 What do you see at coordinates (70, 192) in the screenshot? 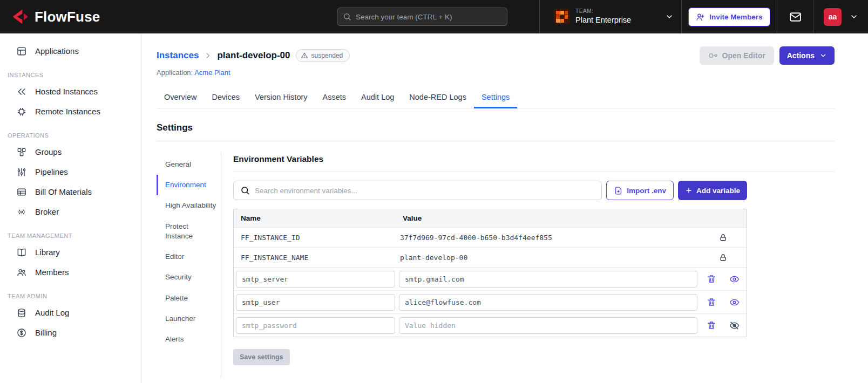
I see `sidebar-item-bill-of-materials: Bill Of Materials` at bounding box center [70, 192].